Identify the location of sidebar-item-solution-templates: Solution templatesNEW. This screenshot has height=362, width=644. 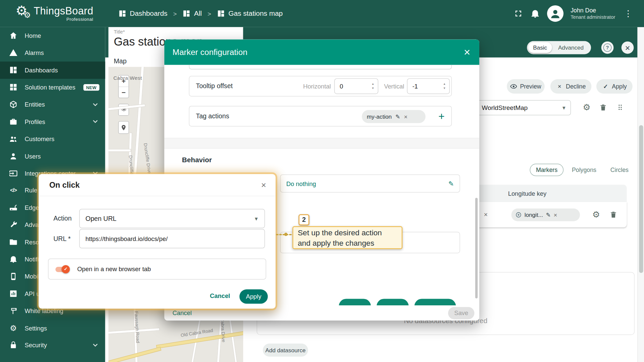
(52, 87).